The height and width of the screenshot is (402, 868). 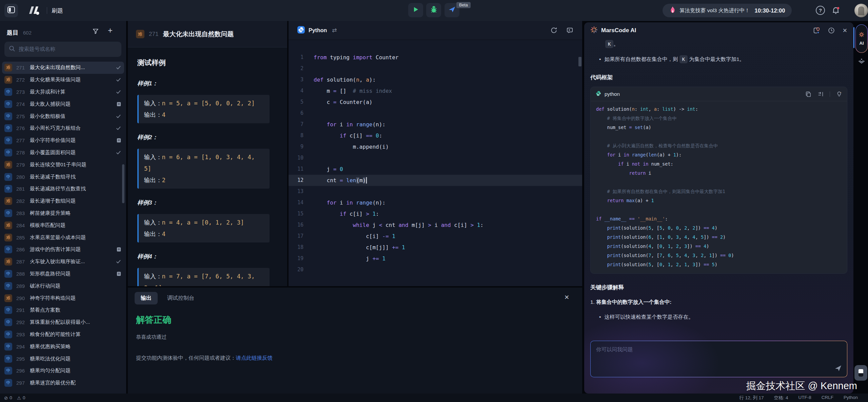 What do you see at coordinates (63, 189) in the screenshot?
I see `problem-list-item: 中281最长递减路径节点数查找` at bounding box center [63, 189].